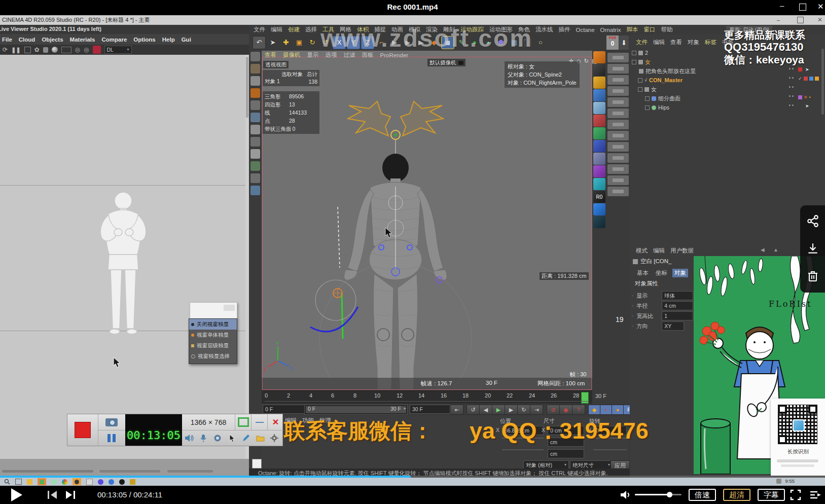 The height and width of the screenshot is (504, 825). What do you see at coordinates (599, 70) in the screenshot?
I see `eye-tool-icon` at bounding box center [599, 70].